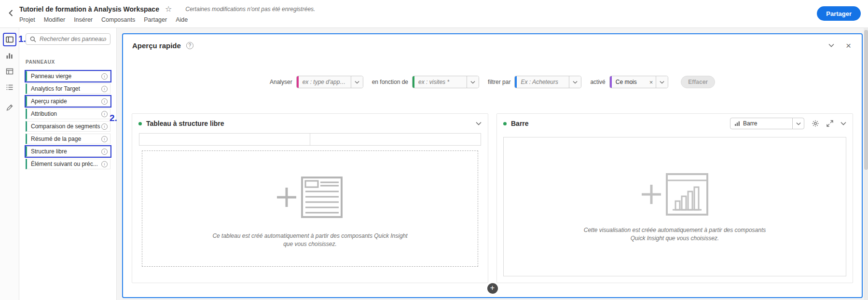  I want to click on bar-chart-icon, so click(10, 55).